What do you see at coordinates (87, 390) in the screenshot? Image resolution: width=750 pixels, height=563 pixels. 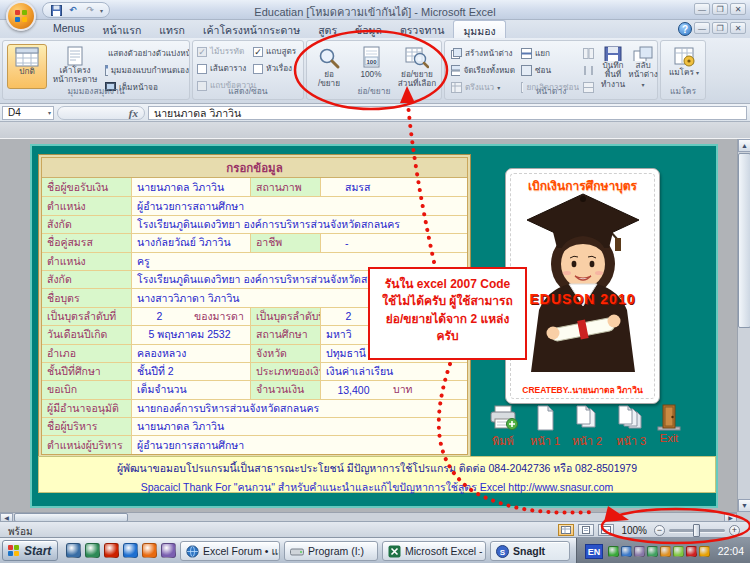 I see `form-label-cell: ขอเบิก` at bounding box center [87, 390].